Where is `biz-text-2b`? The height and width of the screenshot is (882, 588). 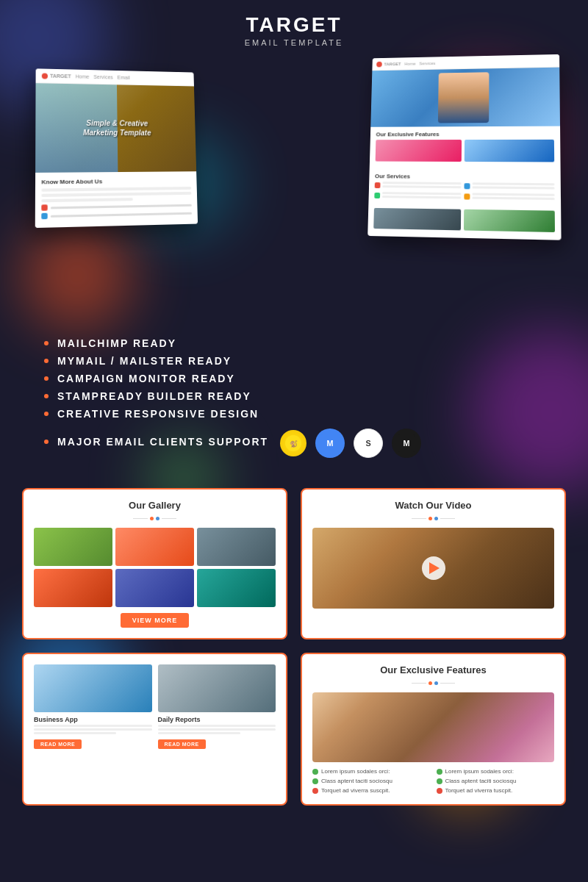
biz-text-2b is located at coordinates (218, 729).